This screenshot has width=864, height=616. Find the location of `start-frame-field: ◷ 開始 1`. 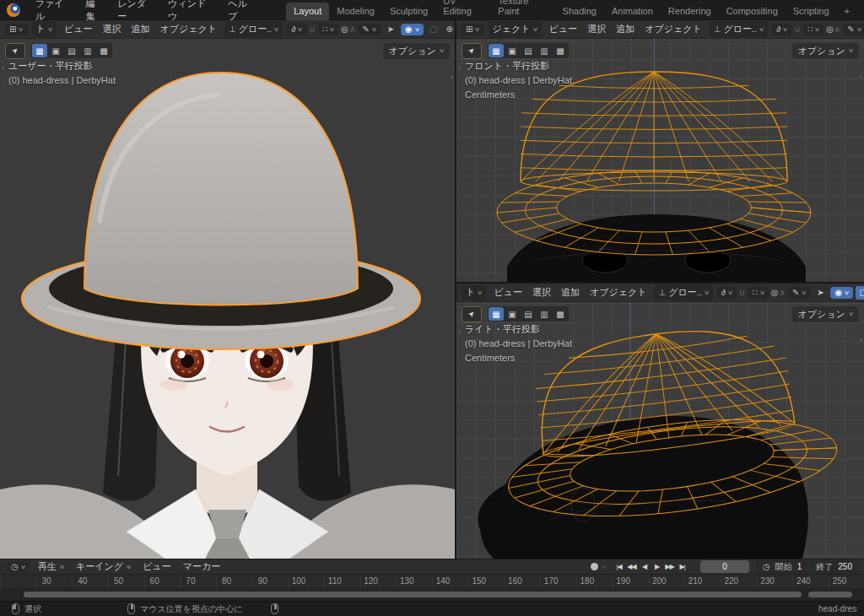

start-frame-field: ◷ 開始 1 is located at coordinates (782, 567).